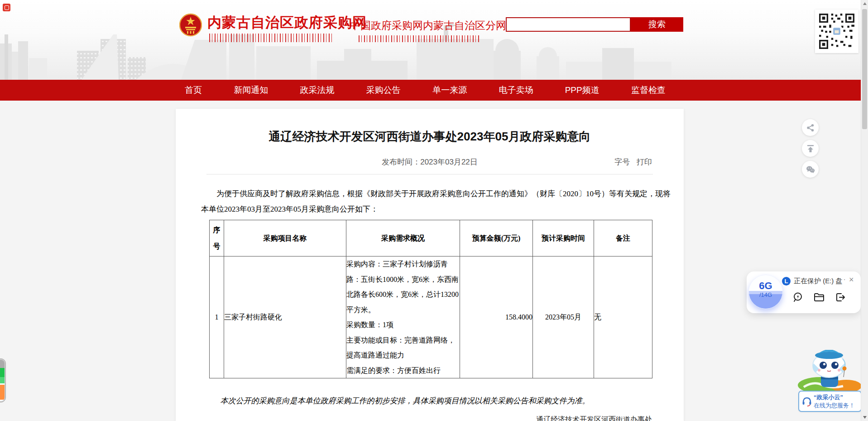 This screenshot has width=868, height=421. I want to click on share-button, so click(810, 128).